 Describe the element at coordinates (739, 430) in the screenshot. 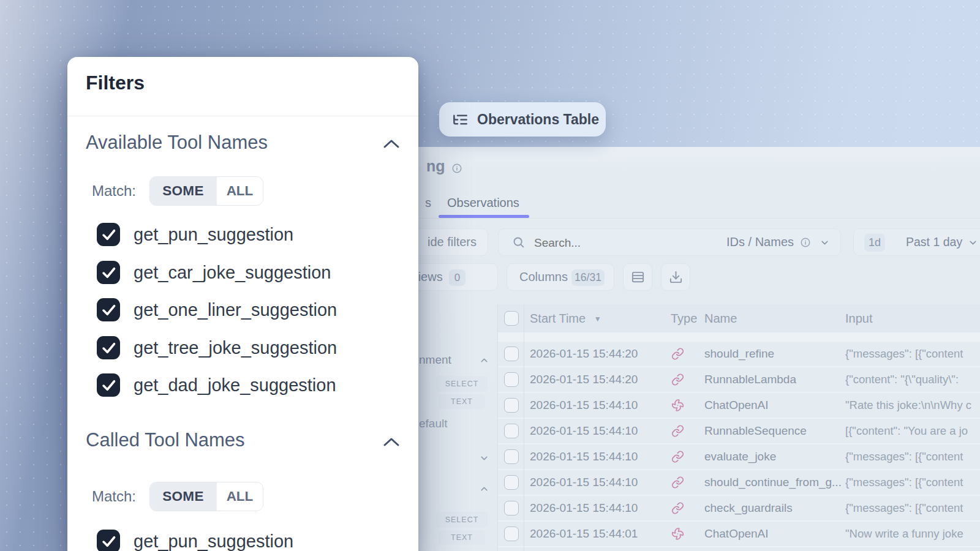

I see `table-row: 2026-01-15 15:44:10 RunnableSequence [{"…` at that location.